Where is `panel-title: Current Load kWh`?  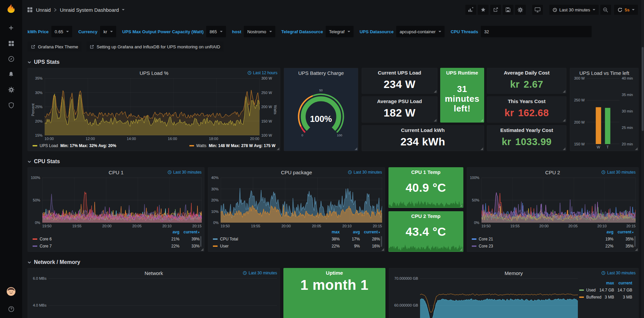 panel-title: Current Load kWh is located at coordinates (423, 130).